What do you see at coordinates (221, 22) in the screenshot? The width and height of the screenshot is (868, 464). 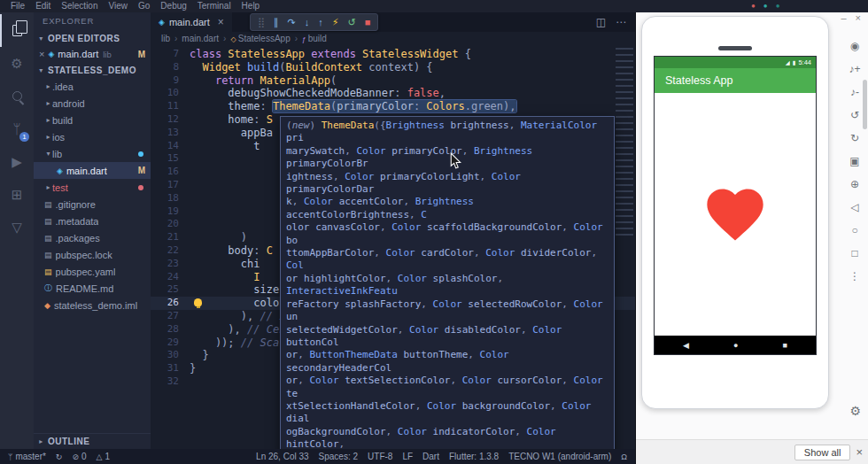 I see `close-tab-icon: ×` at bounding box center [221, 22].